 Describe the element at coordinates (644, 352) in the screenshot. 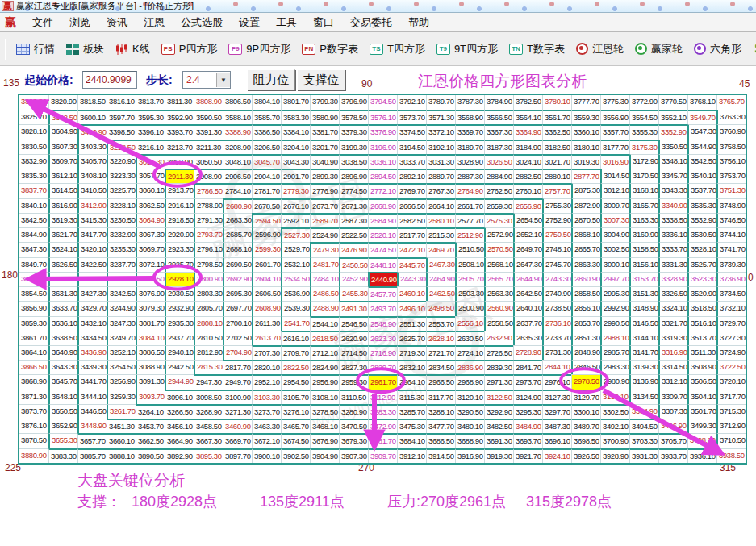

I see `grid-cell: 3141.70` at that location.